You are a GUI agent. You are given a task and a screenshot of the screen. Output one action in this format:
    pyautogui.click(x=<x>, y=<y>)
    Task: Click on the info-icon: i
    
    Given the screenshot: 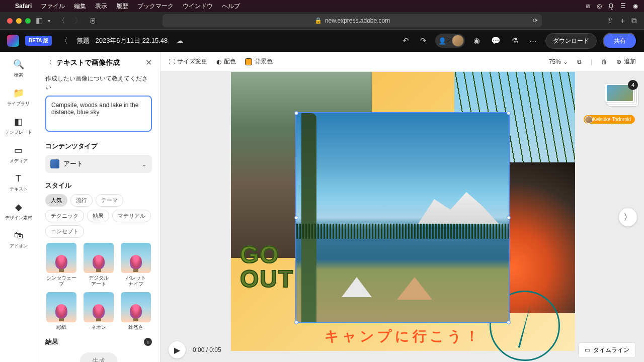 What is the action you would take?
    pyautogui.click(x=148, y=342)
    